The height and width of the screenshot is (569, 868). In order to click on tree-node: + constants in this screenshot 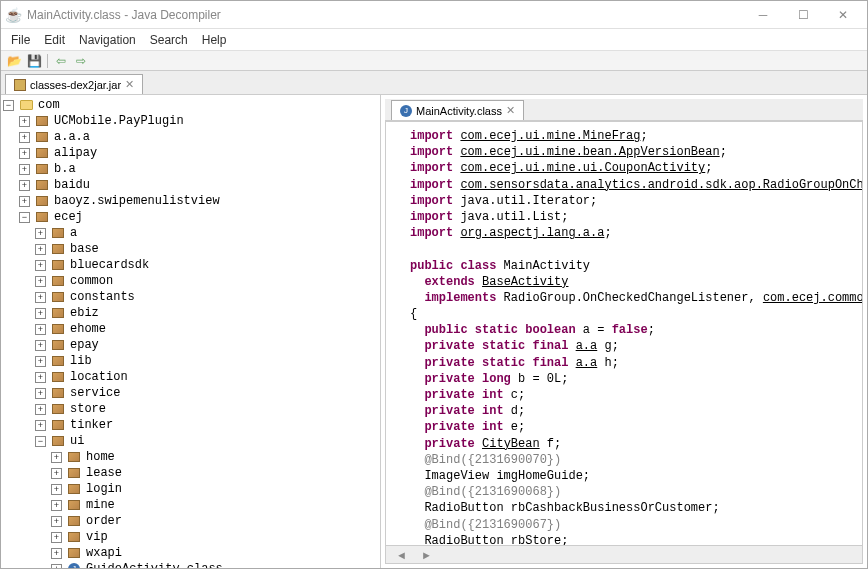, I will do `click(190, 297)`.